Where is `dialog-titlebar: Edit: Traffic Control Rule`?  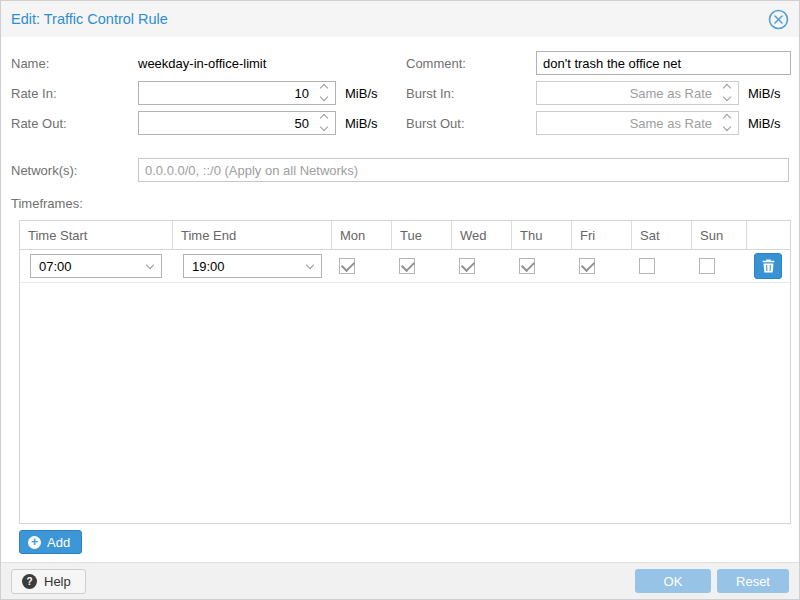
dialog-titlebar: Edit: Traffic Control Rule is located at coordinates (400, 19).